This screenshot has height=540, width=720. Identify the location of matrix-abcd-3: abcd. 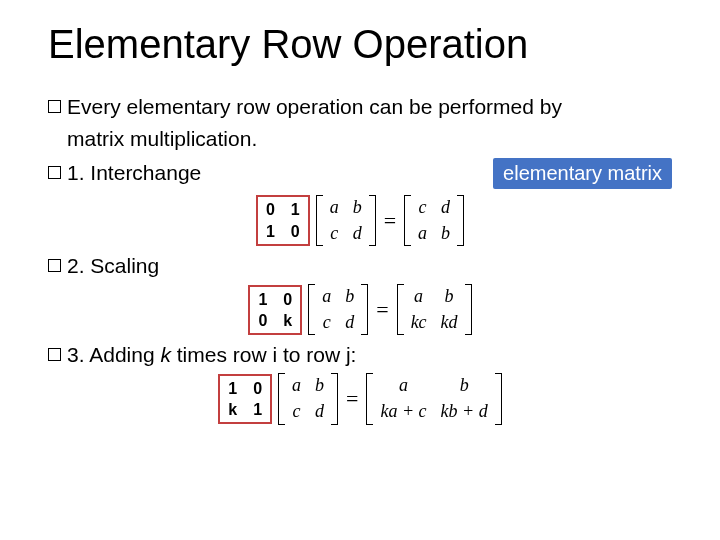
(308, 398).